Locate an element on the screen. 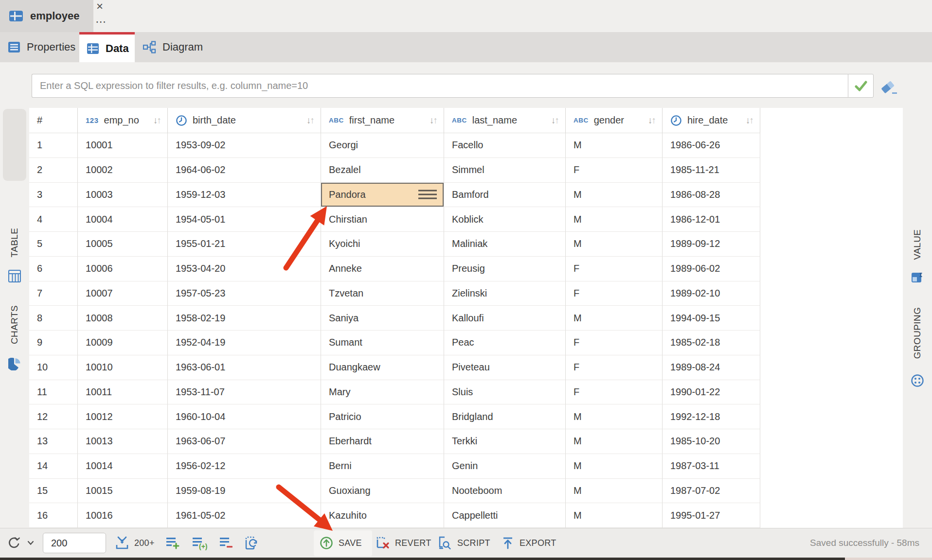 The image size is (932, 560). column-header-birth_date: birth_date↓↑ is located at coordinates (244, 121).